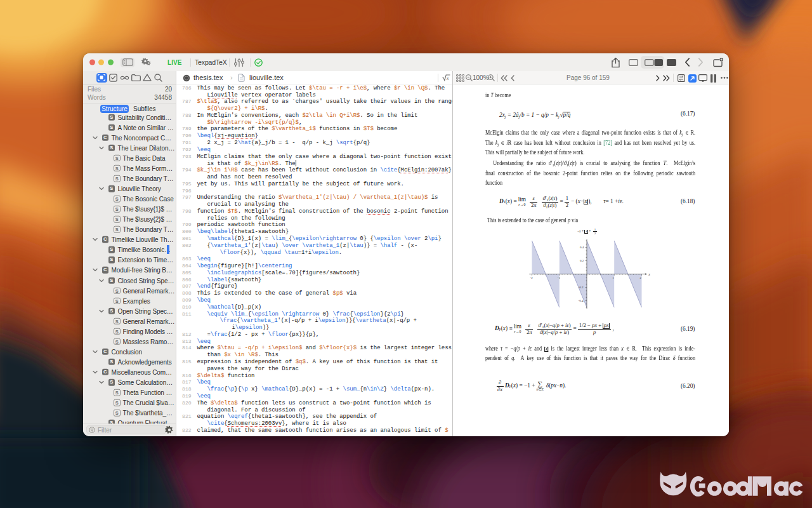 The image size is (812, 508). What do you see at coordinates (560, 278) in the screenshot?
I see `svg-text: -1` at bounding box center [560, 278].